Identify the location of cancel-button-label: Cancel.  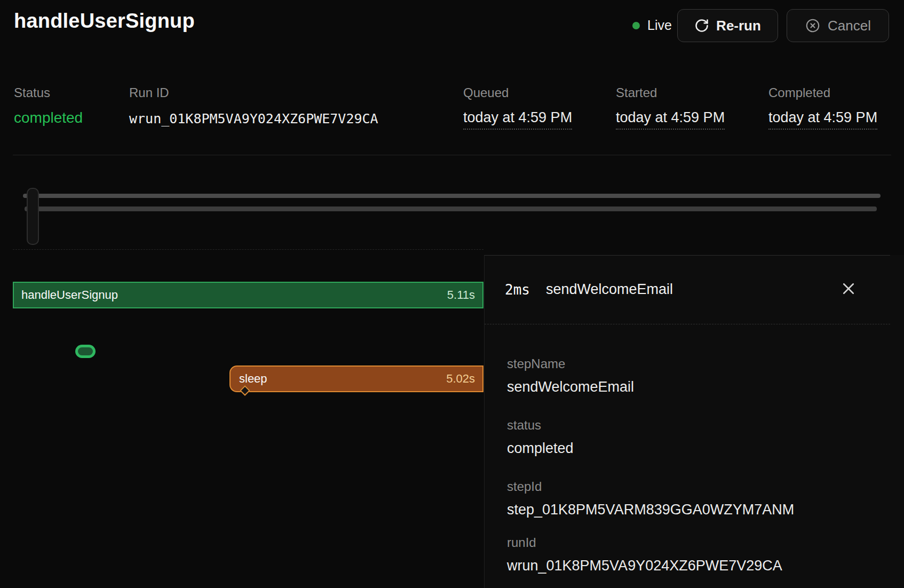
(850, 26).